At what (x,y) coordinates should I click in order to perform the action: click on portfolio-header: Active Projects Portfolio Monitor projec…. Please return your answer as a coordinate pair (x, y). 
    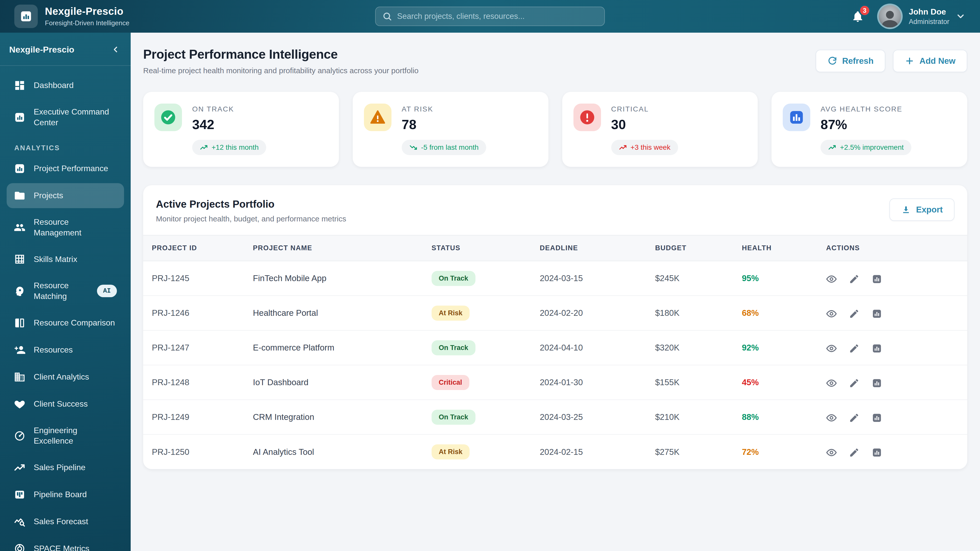
    Looking at the image, I should click on (555, 211).